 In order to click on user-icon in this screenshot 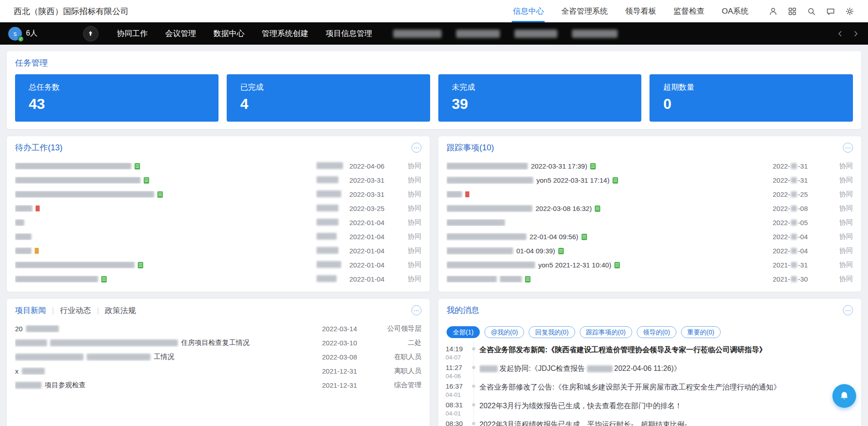, I will do `click(773, 11)`.